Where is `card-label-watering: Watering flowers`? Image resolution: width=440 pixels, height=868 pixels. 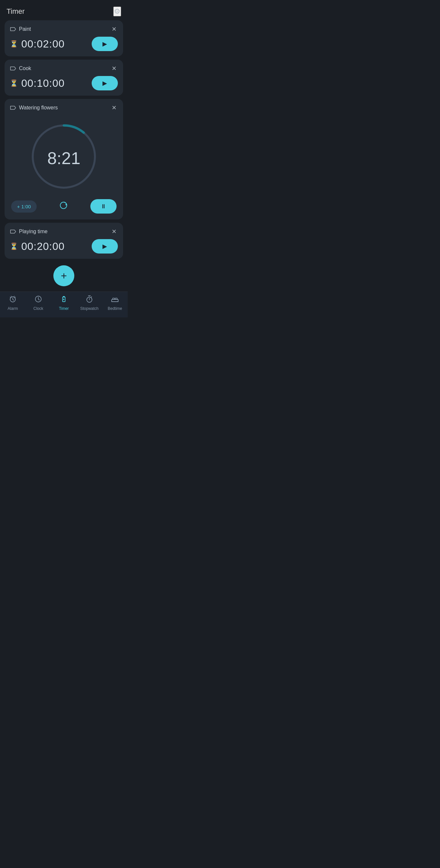 card-label-watering: Watering flowers is located at coordinates (38, 108).